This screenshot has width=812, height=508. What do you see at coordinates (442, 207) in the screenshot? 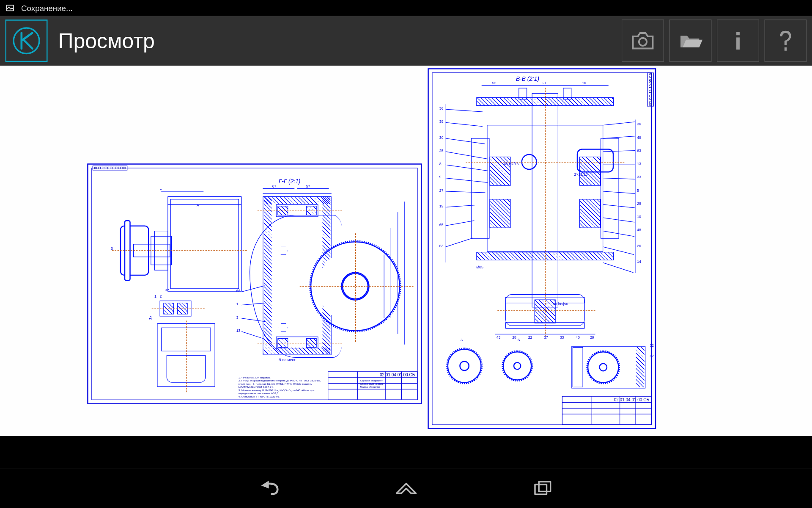
I see `callout: 19` at bounding box center [442, 207].